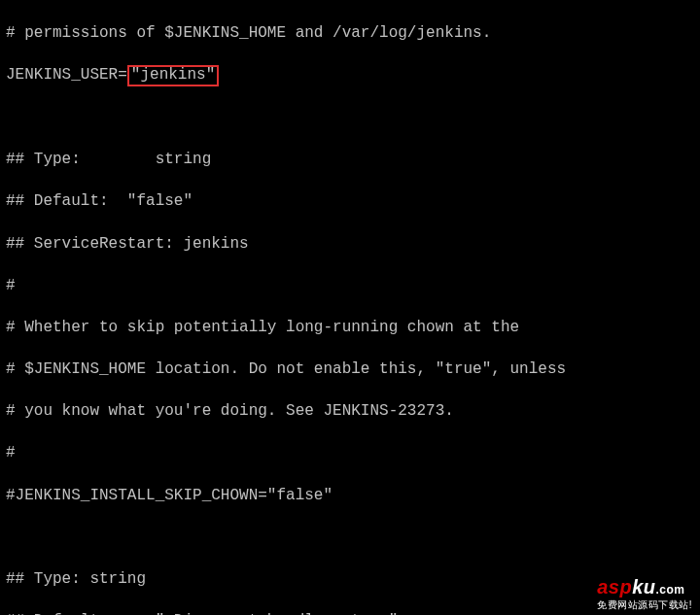 The image size is (700, 615). Describe the element at coordinates (644, 587) in the screenshot. I see `watermark-ku: ku` at that location.